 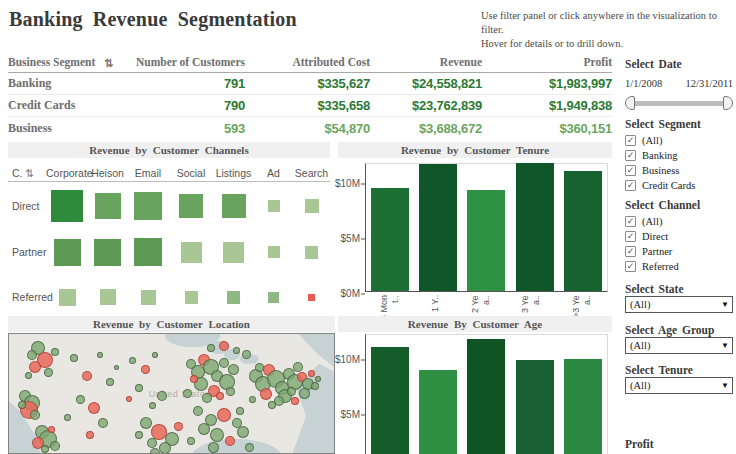 I want to click on state-dropdown: (All) ▼, so click(x=679, y=304).